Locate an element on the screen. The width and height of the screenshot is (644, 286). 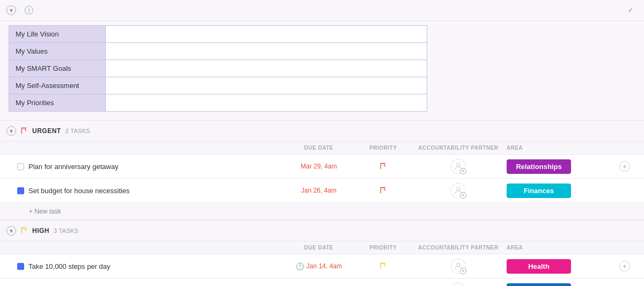
area-cell: Relationships is located at coordinates (560, 166).